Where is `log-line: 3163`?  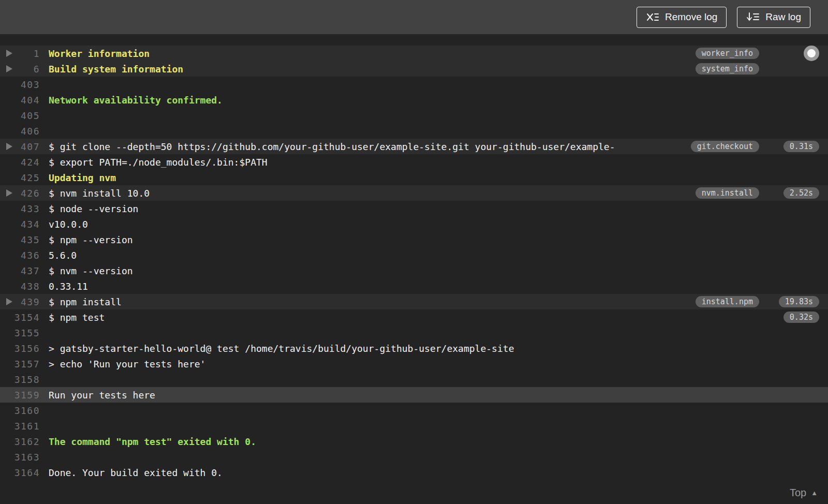
log-line: 3163 is located at coordinates (414, 457).